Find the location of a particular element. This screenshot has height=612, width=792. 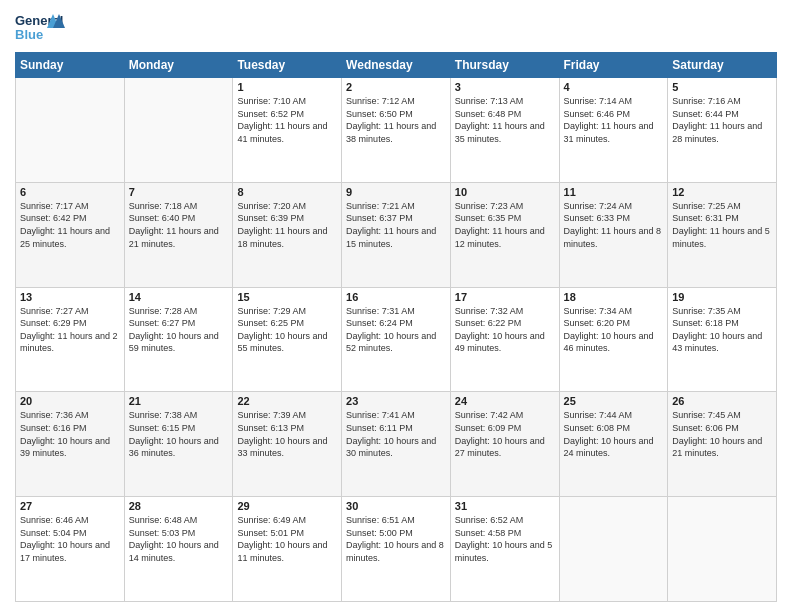

calendar-cell: 19Sunrise: 7:35 AM Sunset: 6:18 PM Dayli… is located at coordinates (722, 340).